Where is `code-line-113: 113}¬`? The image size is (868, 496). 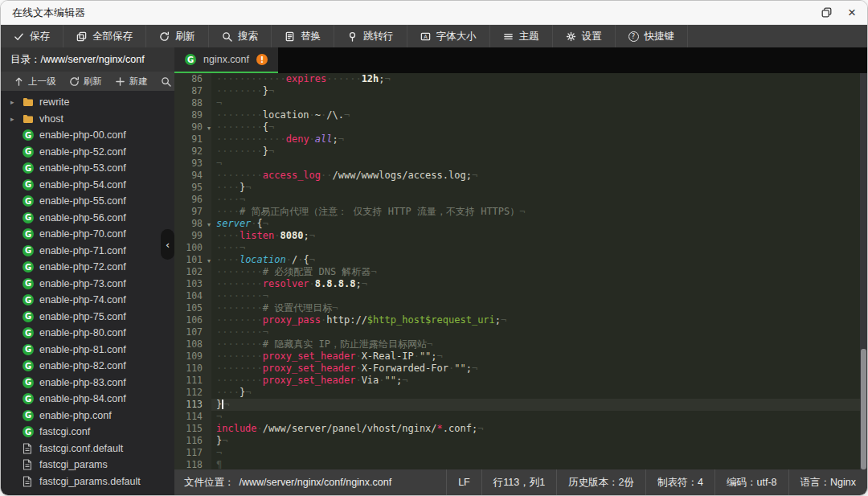 code-line-113: 113}¬ is located at coordinates (521, 405).